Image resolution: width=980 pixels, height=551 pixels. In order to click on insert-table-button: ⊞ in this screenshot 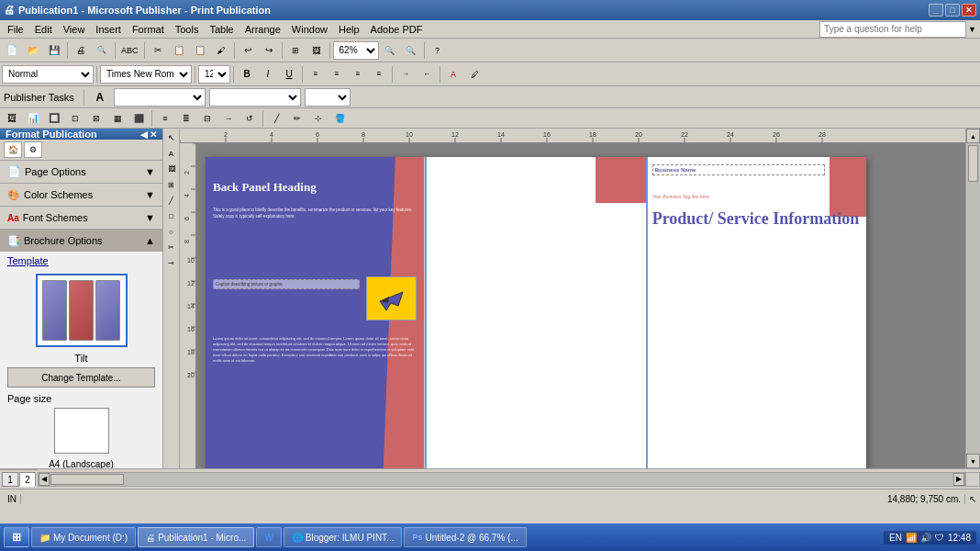, I will do `click(295, 51)`.